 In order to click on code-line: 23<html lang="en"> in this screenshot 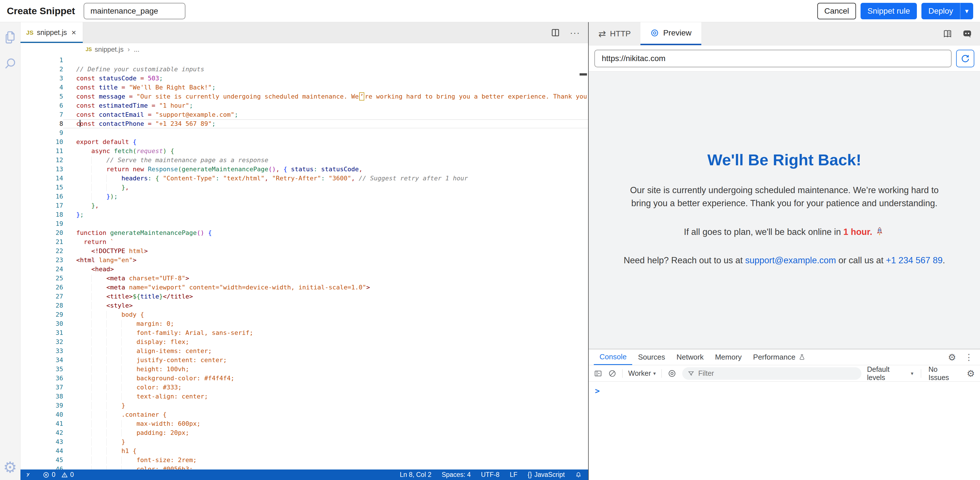, I will do `click(304, 260)`.